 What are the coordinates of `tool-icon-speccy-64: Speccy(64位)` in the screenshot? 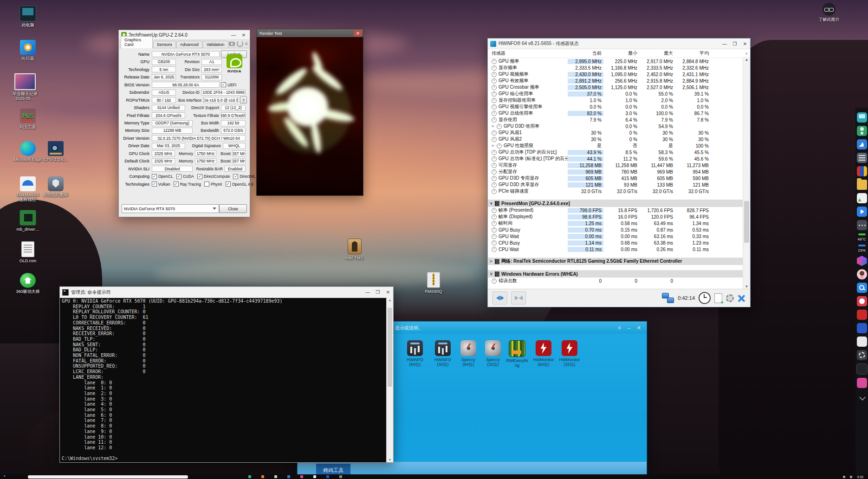 It's located at (468, 354).